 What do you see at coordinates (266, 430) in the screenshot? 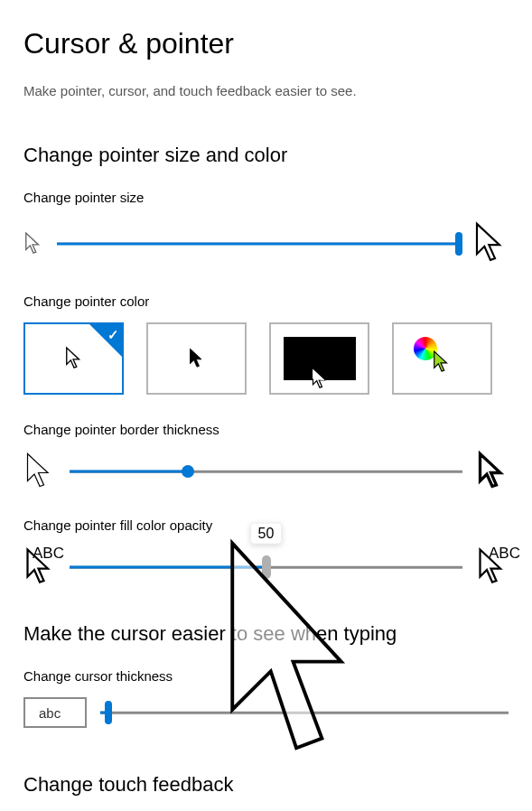
I see `pointer-border-label: Change pointer border thickness` at bounding box center [266, 430].